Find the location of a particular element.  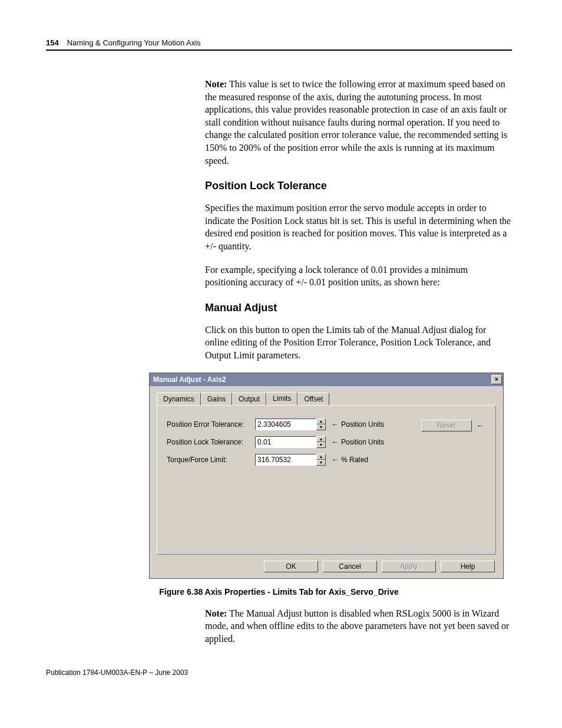

help-button: Help is located at coordinates (468, 566).